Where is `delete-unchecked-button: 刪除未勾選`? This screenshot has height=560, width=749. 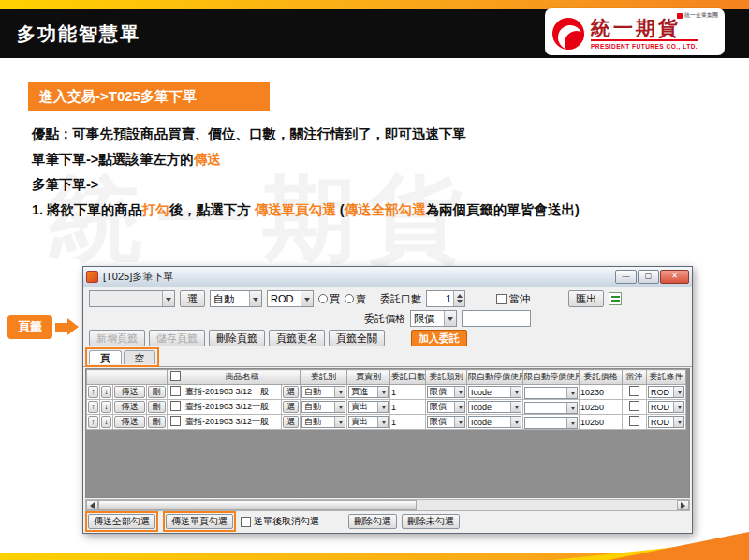
delete-unchecked-button: 刪除未勾選 is located at coordinates (431, 522).